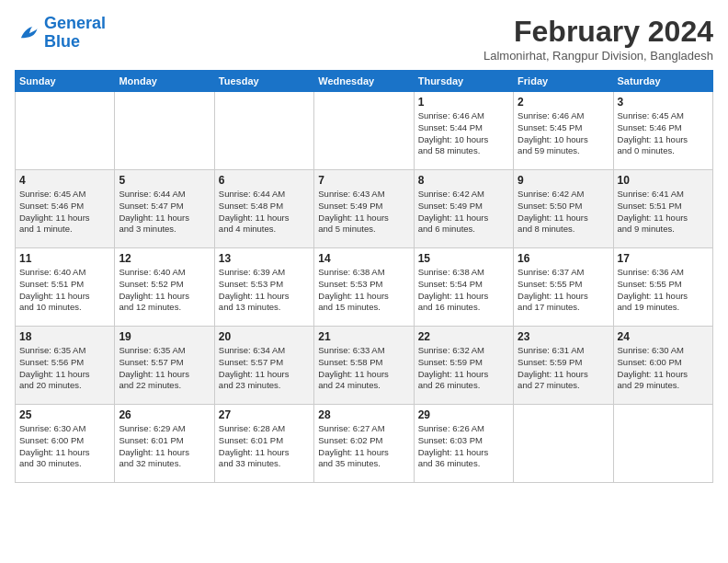 The image size is (728, 563). Describe the element at coordinates (164, 180) in the screenshot. I see `day-number: 5` at that location.